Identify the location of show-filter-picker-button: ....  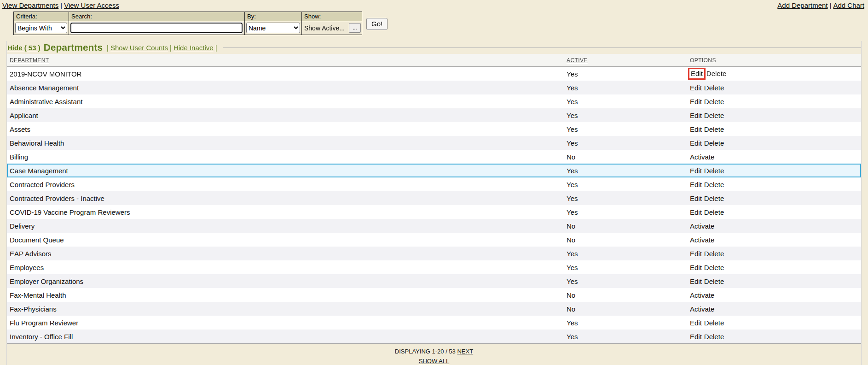
(355, 28).